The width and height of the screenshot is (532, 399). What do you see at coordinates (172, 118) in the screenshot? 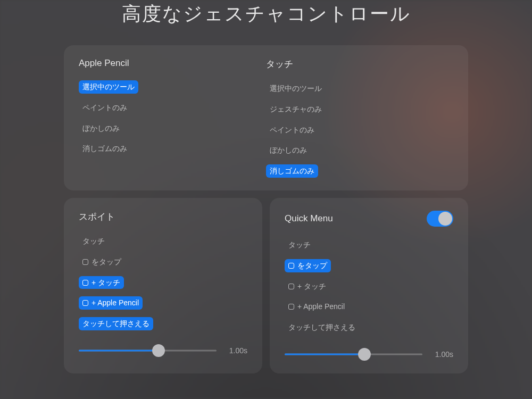
I see `apple-pencil-column: Apple Pencil 選択中のツールペイントのみぼかしのみ消しゴムのみ` at bounding box center [172, 118].